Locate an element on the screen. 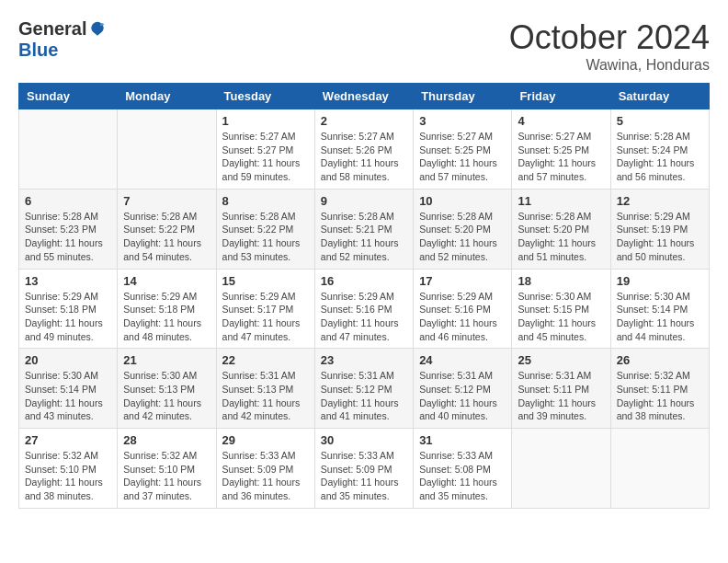 The image size is (728, 563). day-number: 21 is located at coordinates (166, 361).